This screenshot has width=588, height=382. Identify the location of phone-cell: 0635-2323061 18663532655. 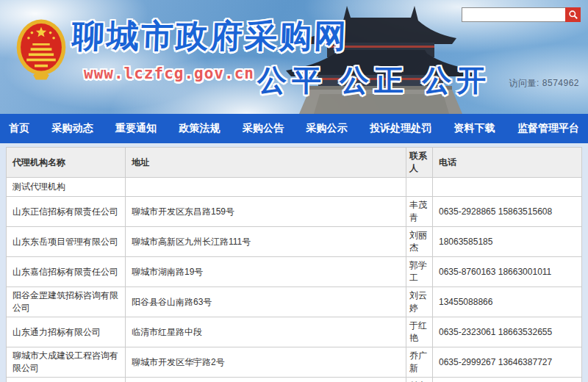
(507, 332).